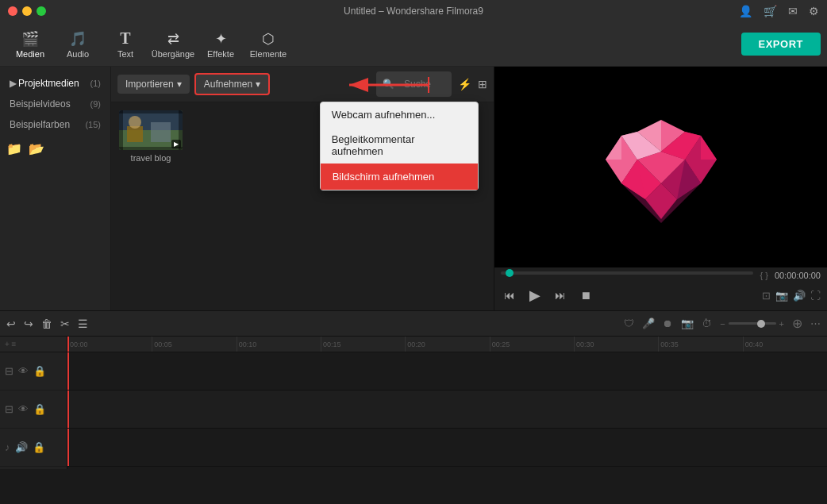 Image resolution: width=827 pixels, height=504 pixels. What do you see at coordinates (448, 448) in the screenshot?
I see `track-lane-audio` at bounding box center [448, 448].